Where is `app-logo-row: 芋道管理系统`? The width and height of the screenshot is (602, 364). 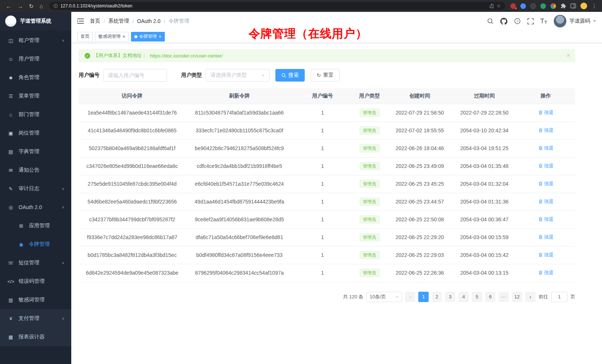 app-logo-row: 芋道管理系统 is located at coordinates (36, 21).